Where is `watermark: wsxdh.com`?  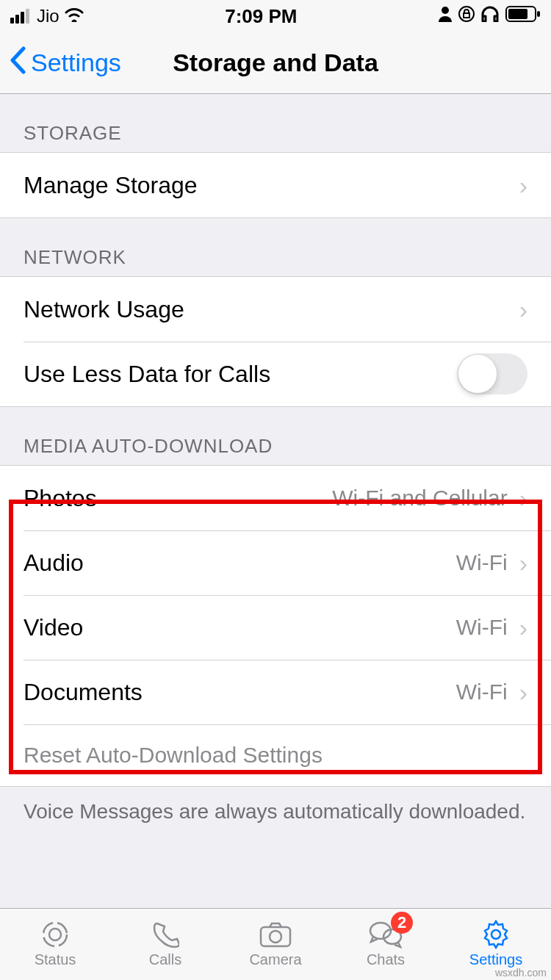
watermark: wsxdh.com is located at coordinates (521, 973).